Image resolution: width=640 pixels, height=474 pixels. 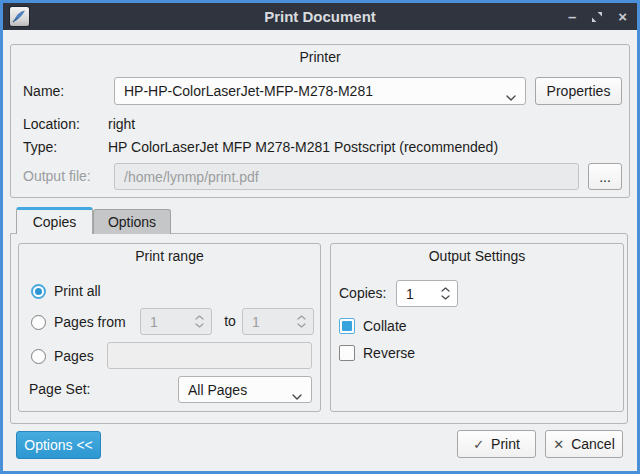 What do you see at coordinates (584, 444) in the screenshot?
I see `cancel-button: ✕ Cancel` at bounding box center [584, 444].